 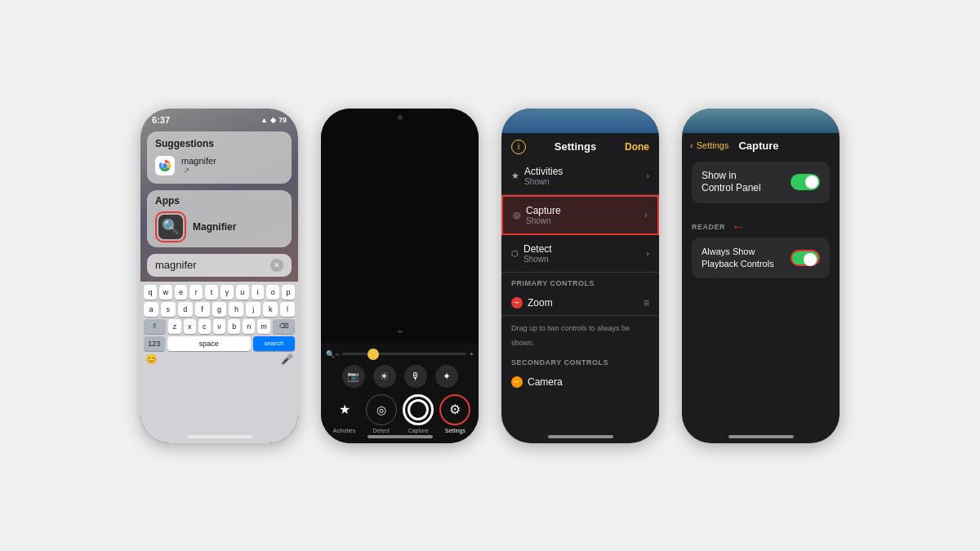 I want to click on show-in-cp-toggle, so click(x=805, y=182).